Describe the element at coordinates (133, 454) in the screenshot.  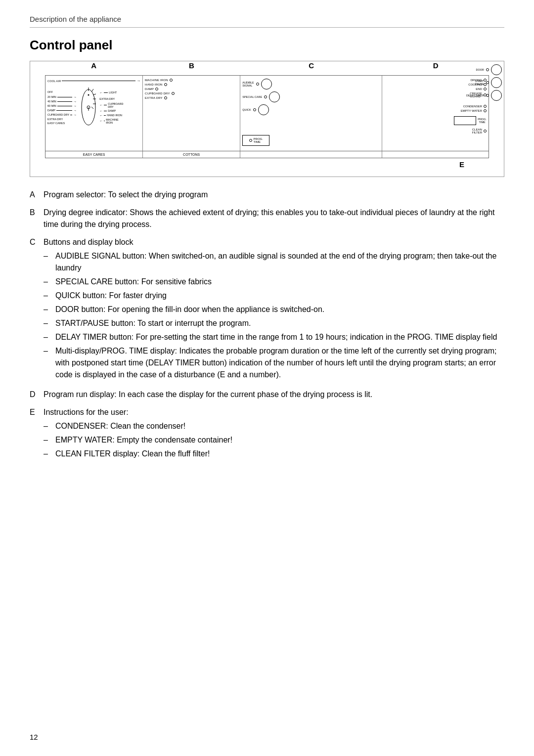
I see `sub-text-E-2: CLEAN FILTER display: Clean the fluff fi…` at that location.